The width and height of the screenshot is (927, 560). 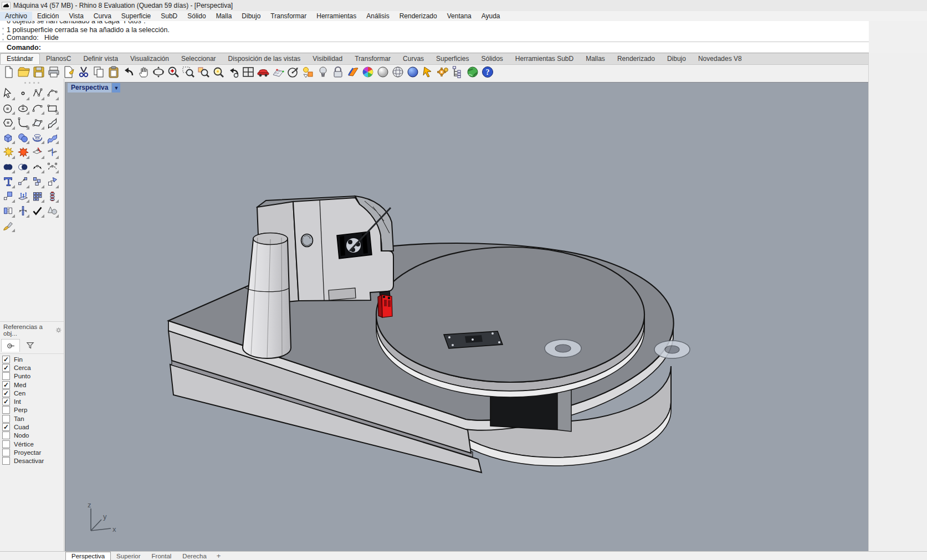 What do you see at coordinates (473, 72) in the screenshot?
I see `earth-icon` at bounding box center [473, 72].